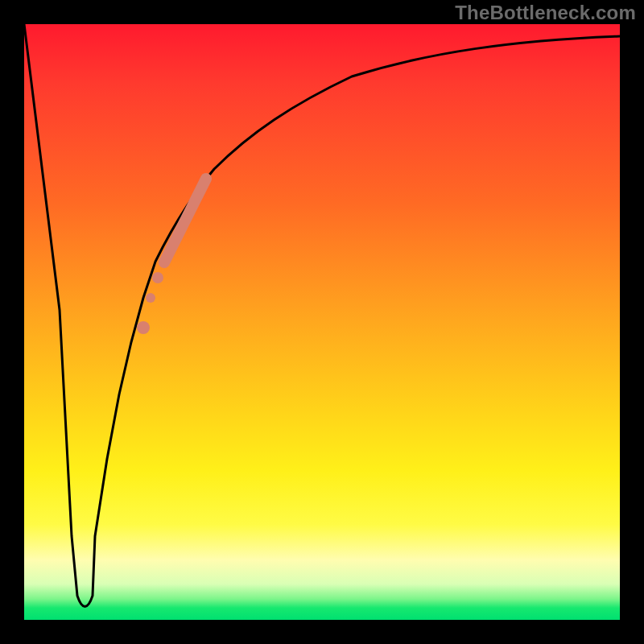 The width and height of the screenshot is (644, 644). What do you see at coordinates (185, 221) in the screenshot?
I see `marker-thick-segment` at bounding box center [185, 221].